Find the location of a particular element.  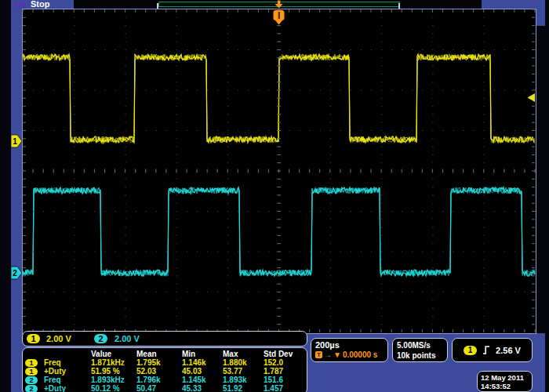

meas-min: 45.33 is located at coordinates (202, 388).